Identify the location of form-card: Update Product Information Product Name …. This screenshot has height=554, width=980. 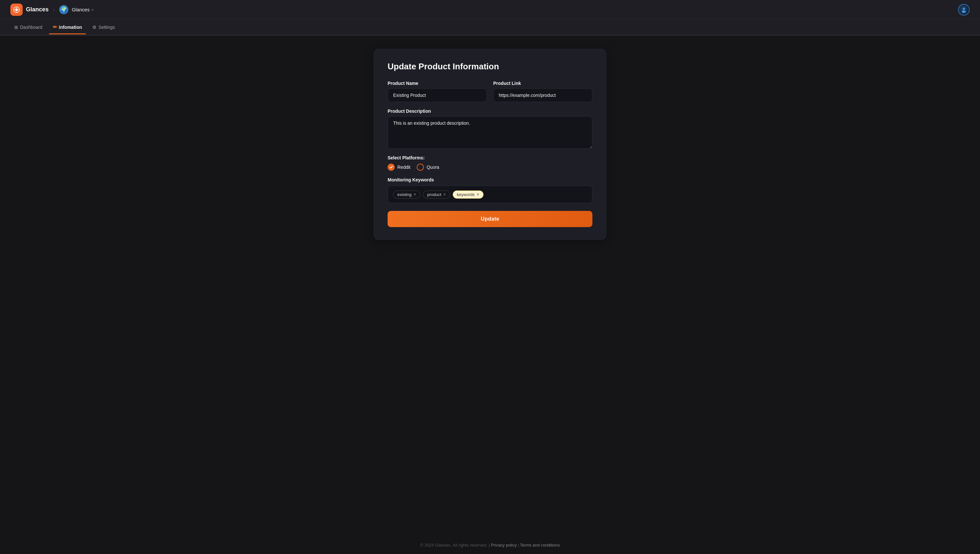
(490, 145).